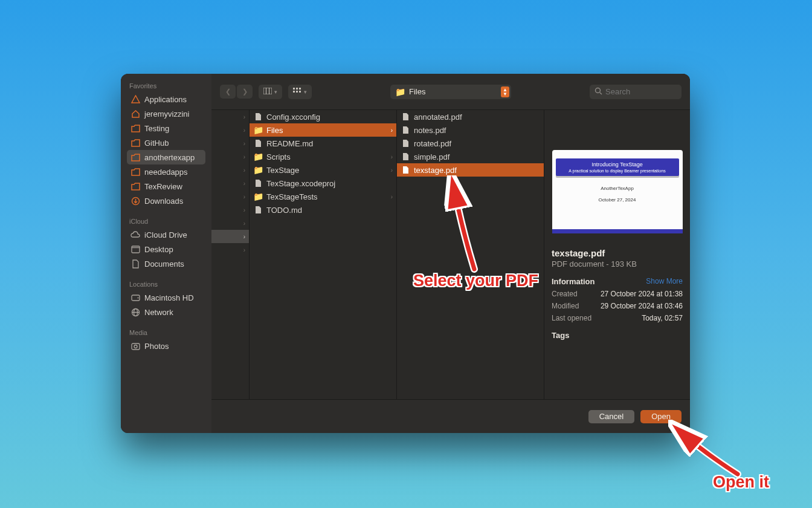 This screenshot has height=508, width=812. Describe the element at coordinates (431, 157) in the screenshot. I see `file-row-name: simple.pdf` at that location.